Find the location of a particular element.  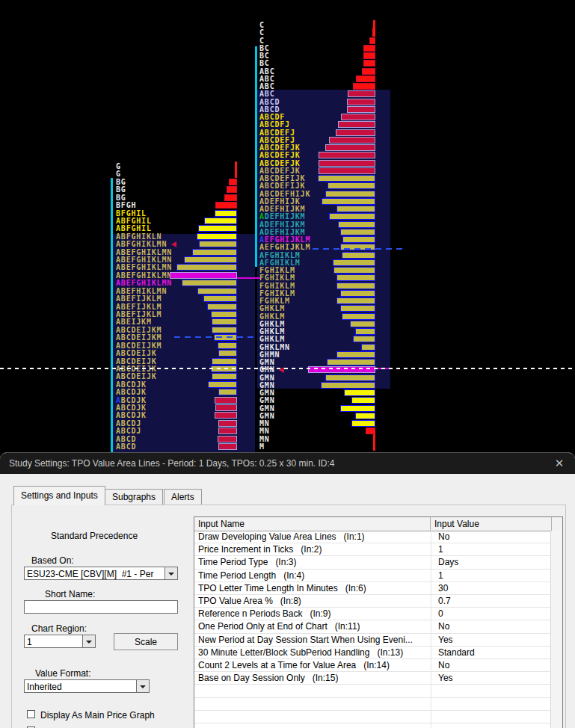

close-icon: ✕ is located at coordinates (559, 463).